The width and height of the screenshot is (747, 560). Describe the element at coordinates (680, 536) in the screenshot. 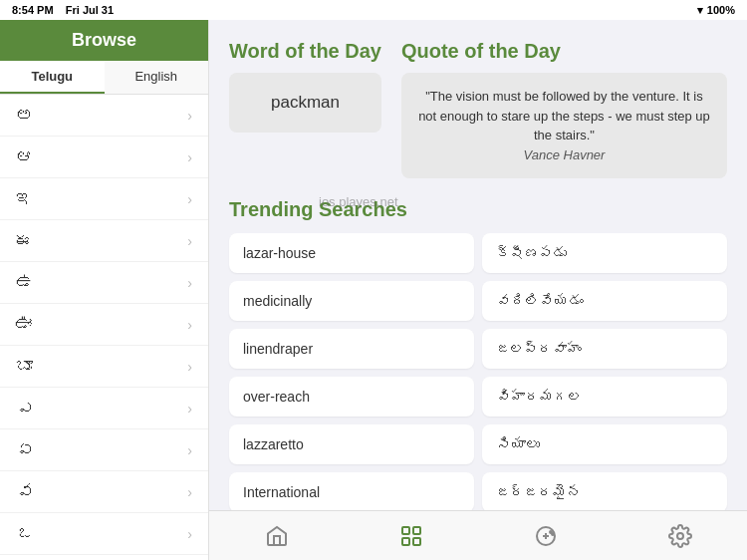

I see `nav-settings` at that location.